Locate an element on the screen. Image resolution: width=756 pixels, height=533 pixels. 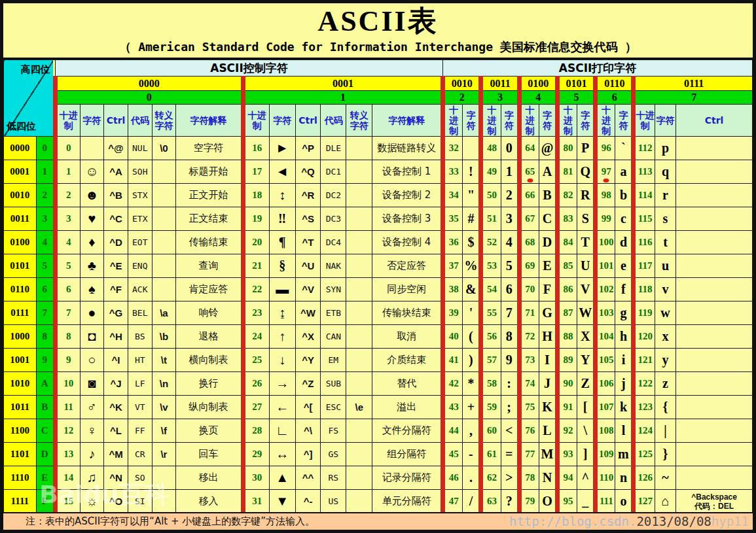
cell-dec: 61 is located at coordinates (491, 455).